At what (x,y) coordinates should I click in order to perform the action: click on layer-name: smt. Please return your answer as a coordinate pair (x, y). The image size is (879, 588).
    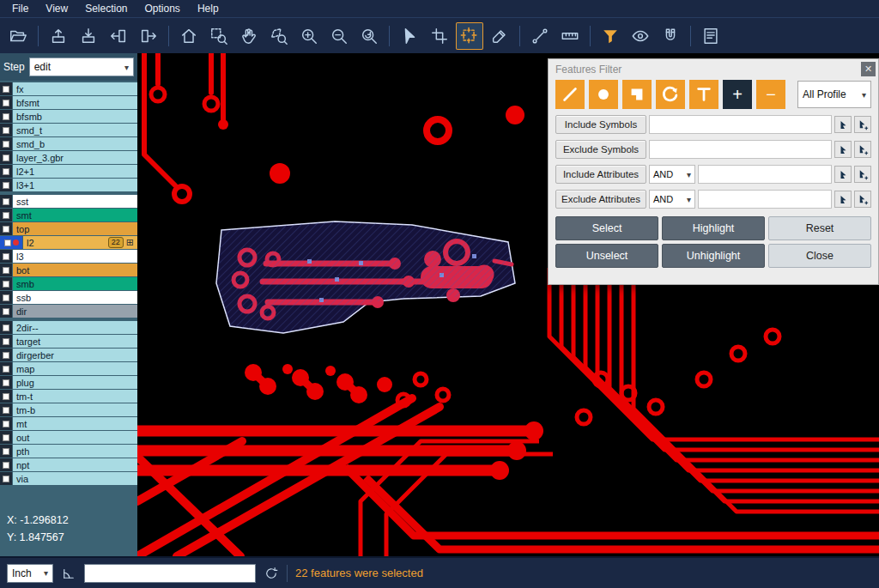
    Looking at the image, I should click on (76, 215).